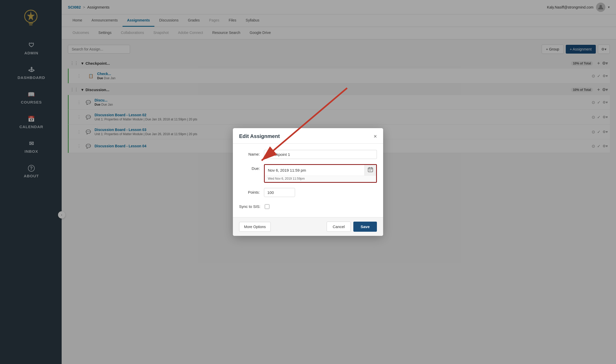 The width and height of the screenshot is (616, 364). I want to click on sync-sis-label: Sync to SIS:, so click(250, 206).